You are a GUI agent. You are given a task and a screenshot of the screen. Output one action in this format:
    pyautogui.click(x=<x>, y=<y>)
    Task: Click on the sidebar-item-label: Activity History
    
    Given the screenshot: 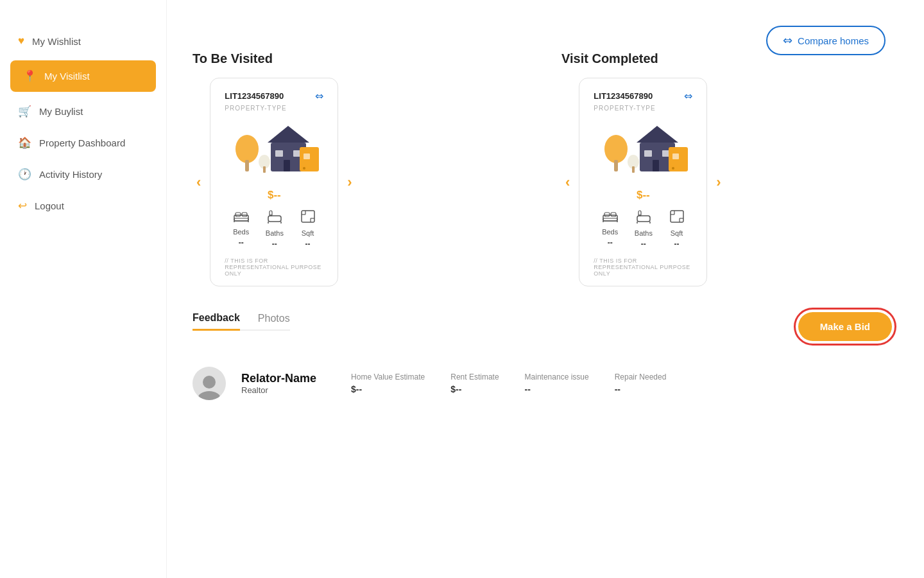 What is the action you would take?
    pyautogui.click(x=71, y=175)
    